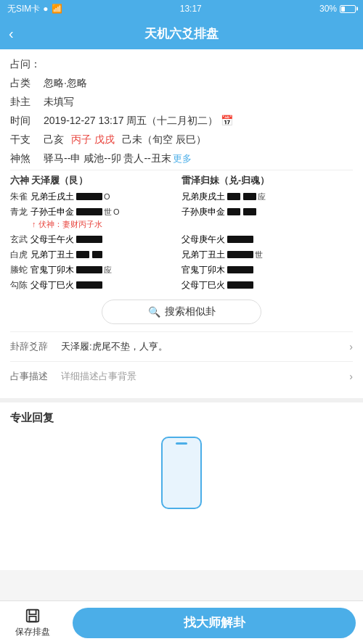 Image resolution: width=363 pixels, height=644 pixels. Describe the element at coordinates (23, 9) in the screenshot. I see `carrier-text: 无SIM卡` at that location.